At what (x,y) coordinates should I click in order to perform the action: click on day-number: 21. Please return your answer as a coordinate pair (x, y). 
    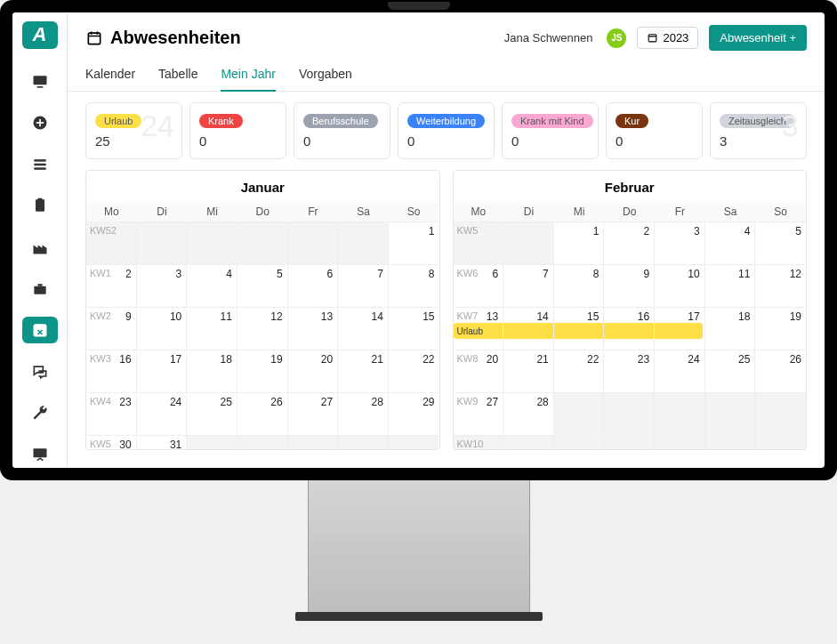
    Looking at the image, I should click on (543, 359).